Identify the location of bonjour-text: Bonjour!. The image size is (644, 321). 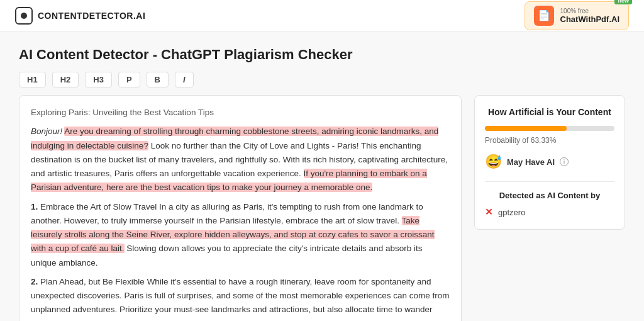
(47, 131).